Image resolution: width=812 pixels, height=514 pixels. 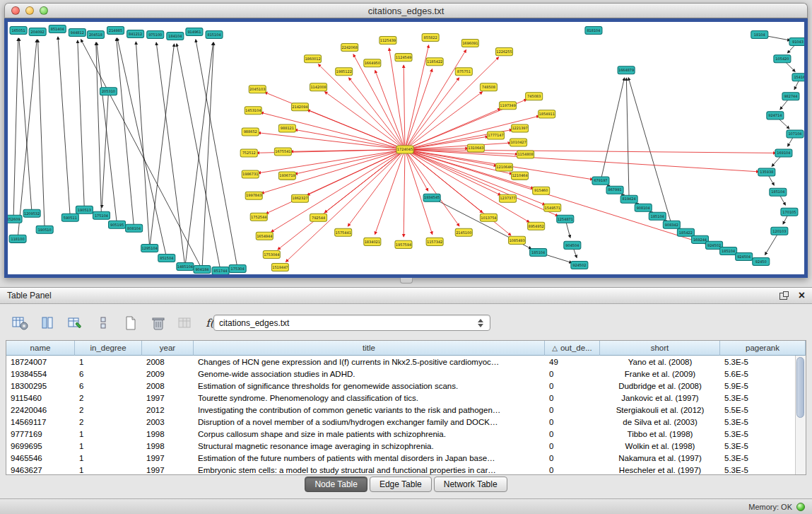 What do you see at coordinates (350, 48) in the screenshot?
I see `graph-node: 2242068` at bounding box center [350, 48].